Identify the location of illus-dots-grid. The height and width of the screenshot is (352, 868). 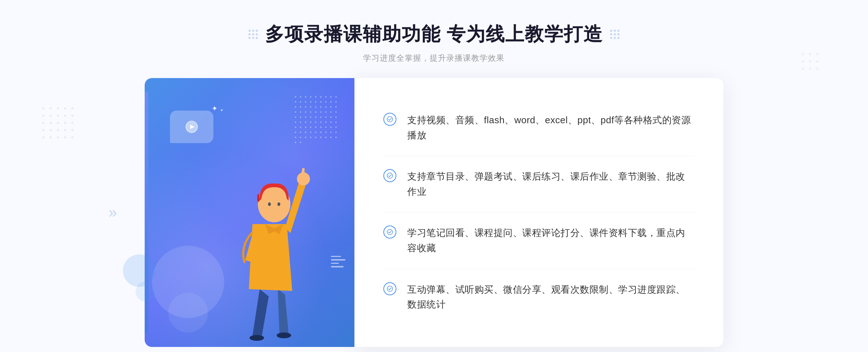
(316, 120).